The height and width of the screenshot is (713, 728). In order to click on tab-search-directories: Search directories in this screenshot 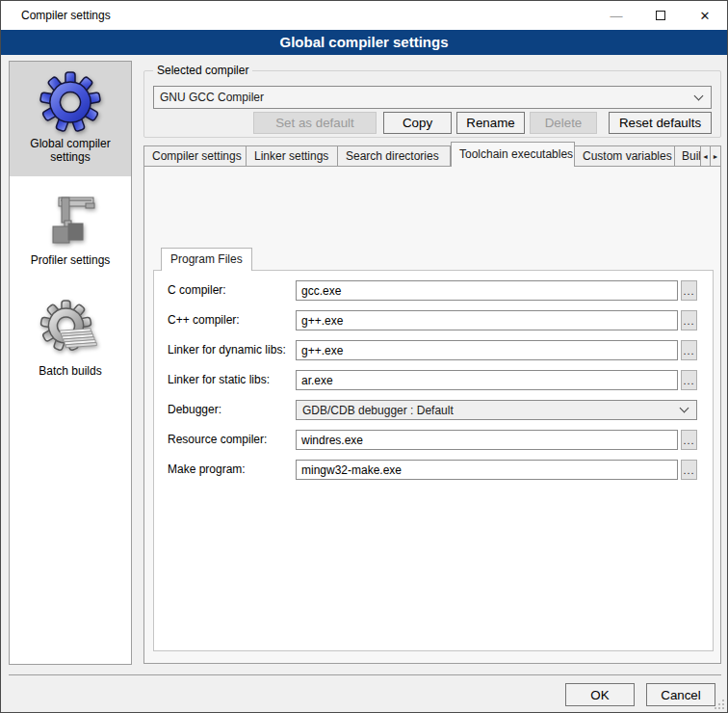, I will do `click(395, 156)`.